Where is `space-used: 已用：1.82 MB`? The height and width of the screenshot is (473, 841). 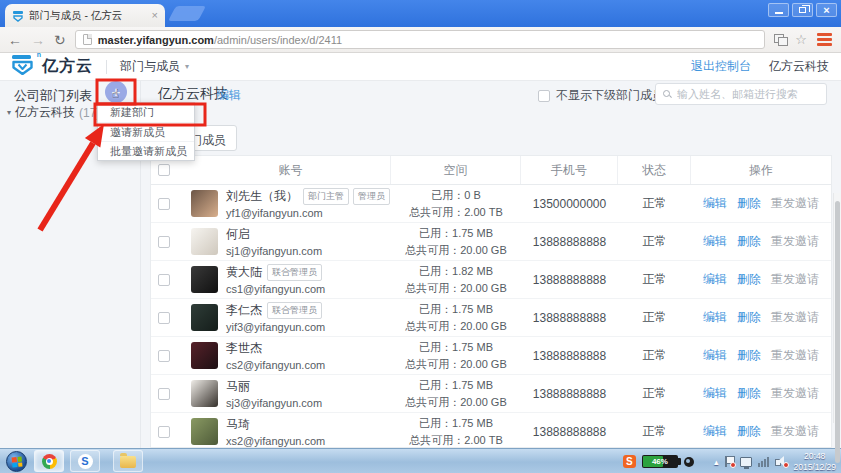
space-used: 已用：1.82 MB is located at coordinates (456, 272).